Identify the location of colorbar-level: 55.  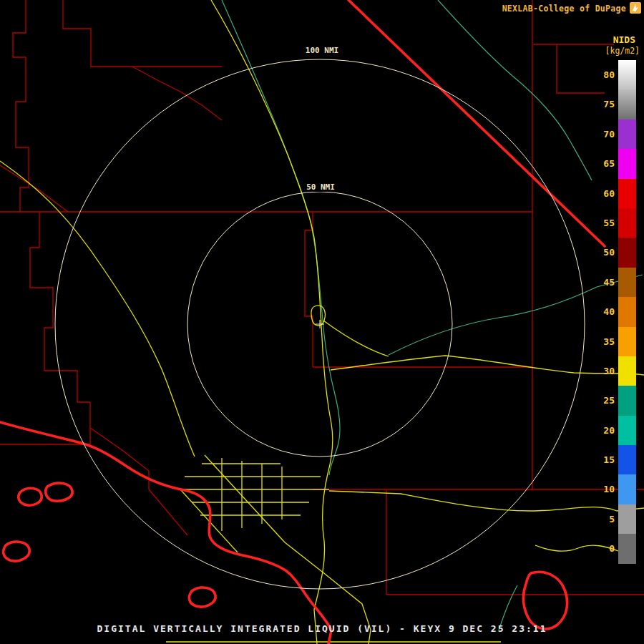
(616, 223).